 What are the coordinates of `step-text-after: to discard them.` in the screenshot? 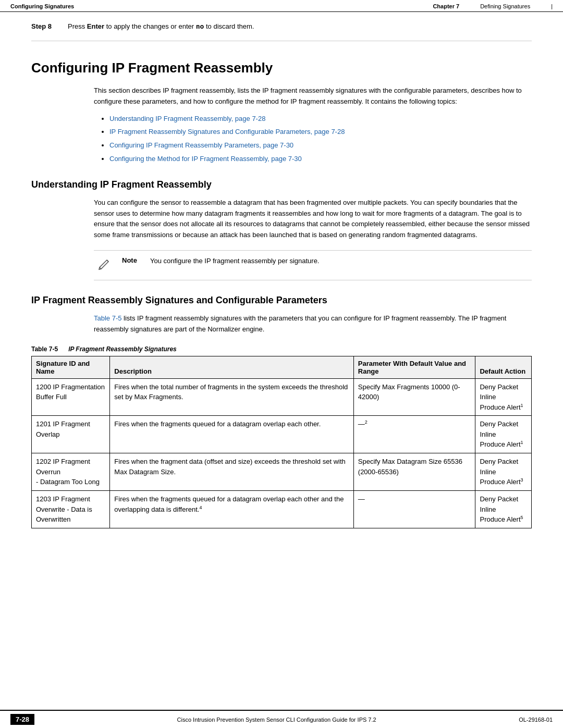 It's located at (229, 26).